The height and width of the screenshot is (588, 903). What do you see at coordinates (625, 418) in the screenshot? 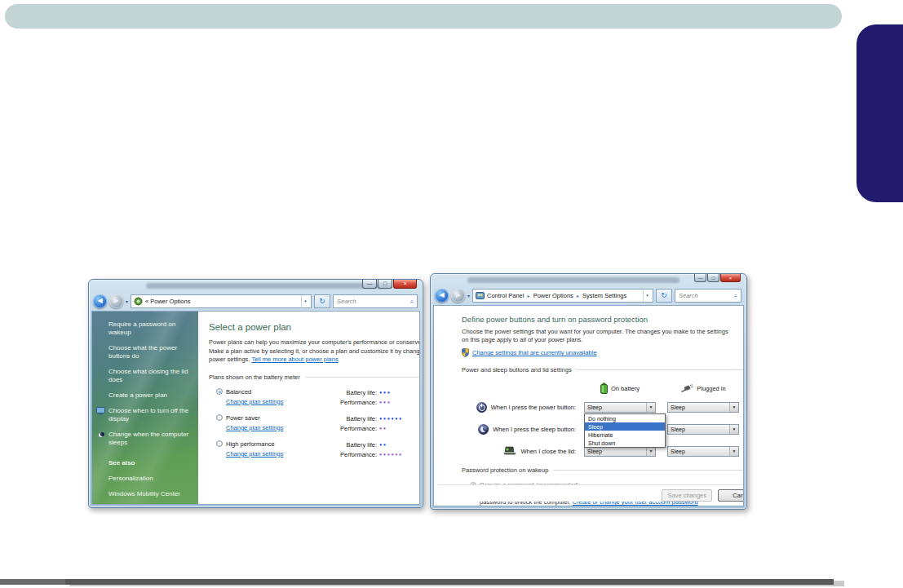
I see `dropdown-option-do-nothing: Do nothing` at bounding box center [625, 418].